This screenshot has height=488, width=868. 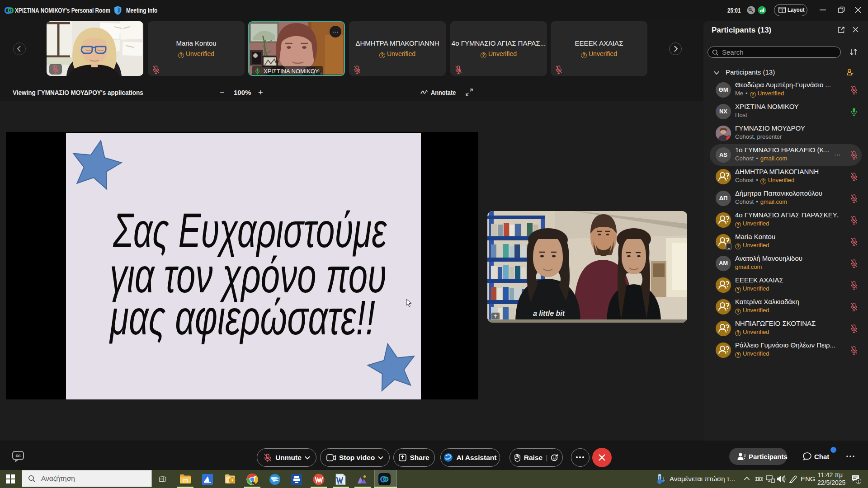 What do you see at coordinates (18, 455) in the screenshot?
I see `svg-text: cc` at bounding box center [18, 455].